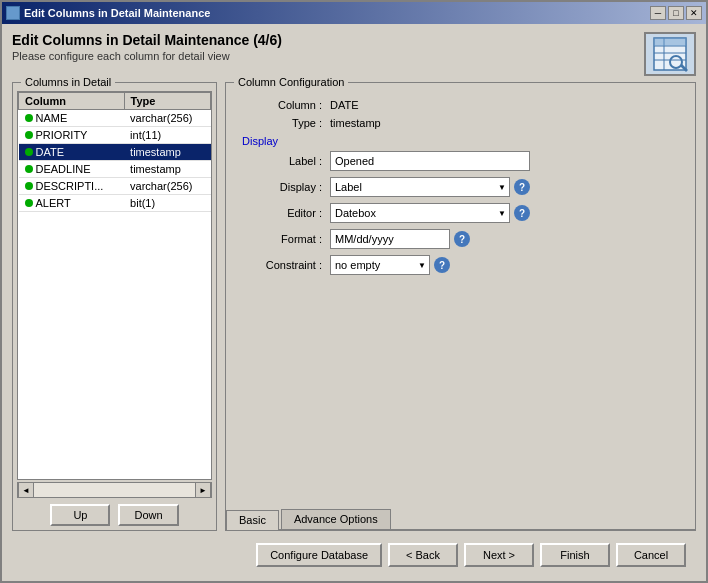 The image size is (708, 583). I want to click on type-value: timestamp, so click(356, 123).